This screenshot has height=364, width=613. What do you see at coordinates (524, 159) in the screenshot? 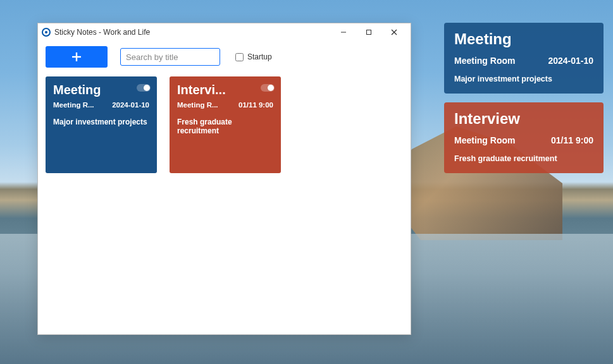
I see `sticky-body: Fresh graduate recruitment` at bounding box center [524, 159].